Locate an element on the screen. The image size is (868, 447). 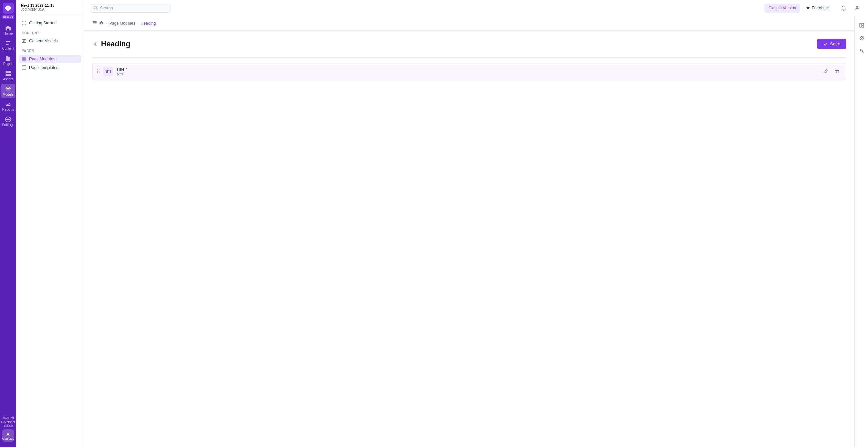
star-icon is located at coordinates (808, 8).